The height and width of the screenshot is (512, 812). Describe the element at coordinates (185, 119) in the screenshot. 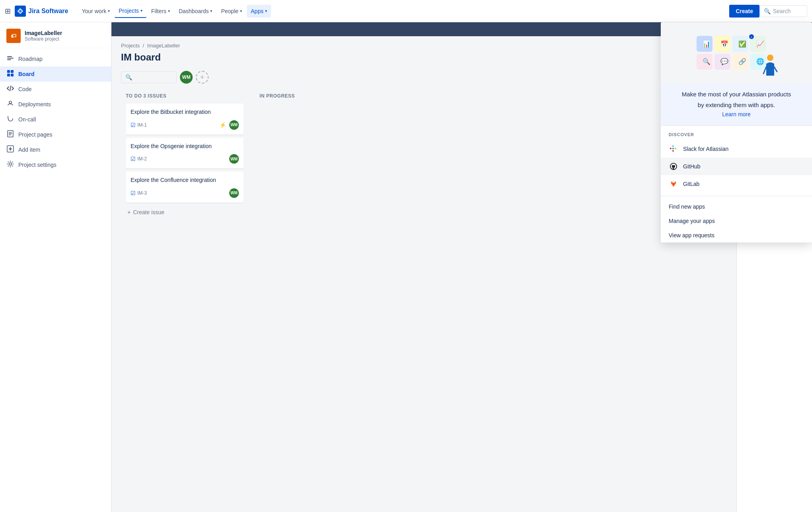

I see `table-row: Explore the Bitbucket integration ☑ IM-1…` at that location.